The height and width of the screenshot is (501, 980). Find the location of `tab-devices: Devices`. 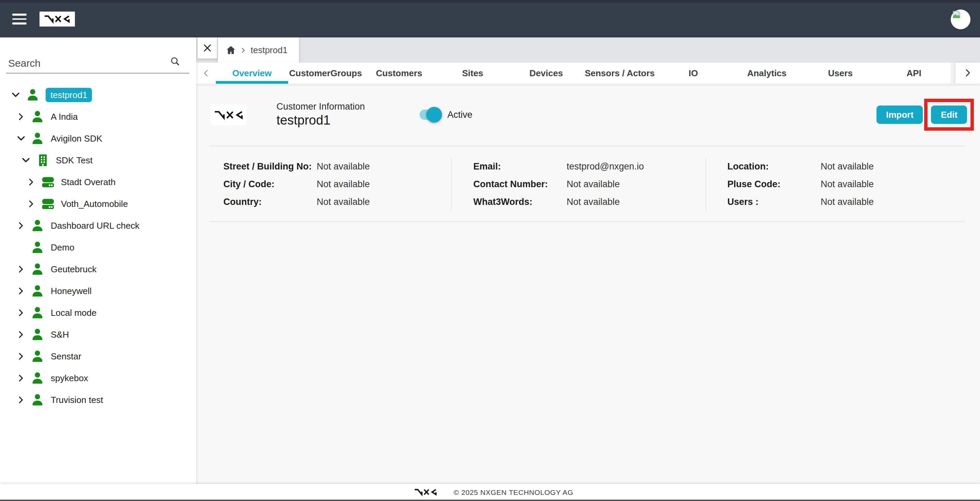

tab-devices: Devices is located at coordinates (546, 73).